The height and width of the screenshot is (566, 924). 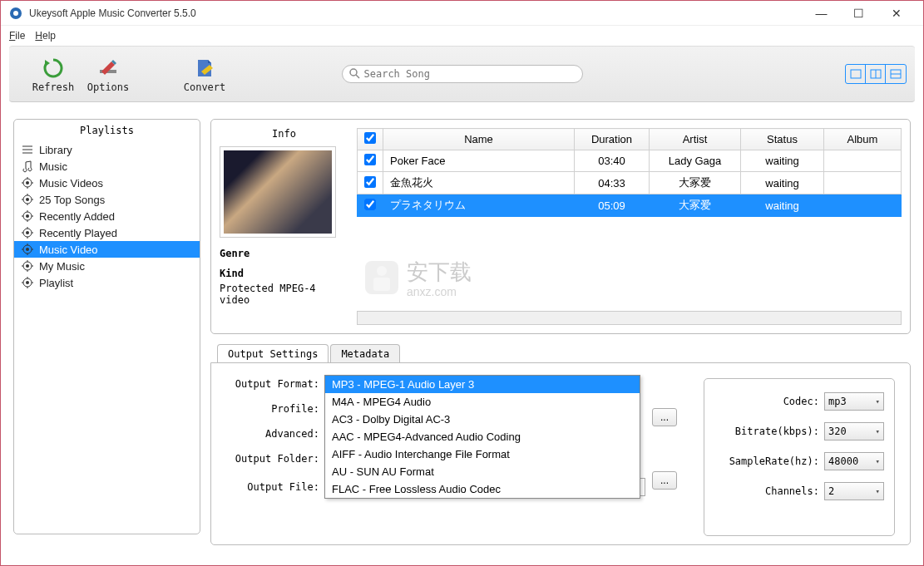 What do you see at coordinates (106, 183) in the screenshot?
I see `playlist-item: Music Videos` at bounding box center [106, 183].